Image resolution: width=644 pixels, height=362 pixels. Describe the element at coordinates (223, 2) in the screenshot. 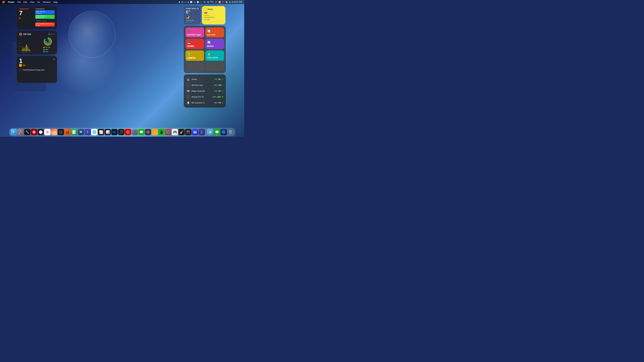

I see `vpn-icon: 🛡` at that location.